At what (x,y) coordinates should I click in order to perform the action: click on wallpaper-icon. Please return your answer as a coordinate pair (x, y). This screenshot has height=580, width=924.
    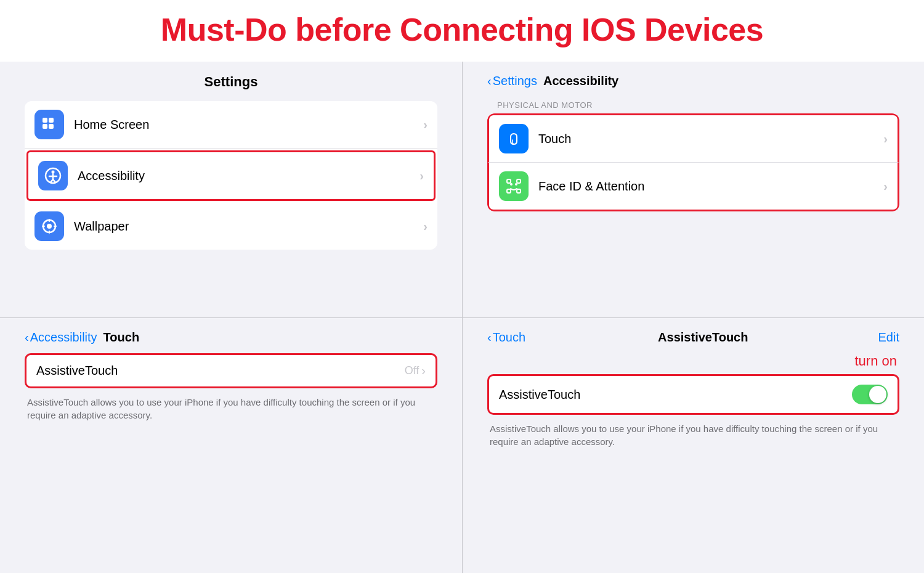
    Looking at the image, I should click on (49, 226).